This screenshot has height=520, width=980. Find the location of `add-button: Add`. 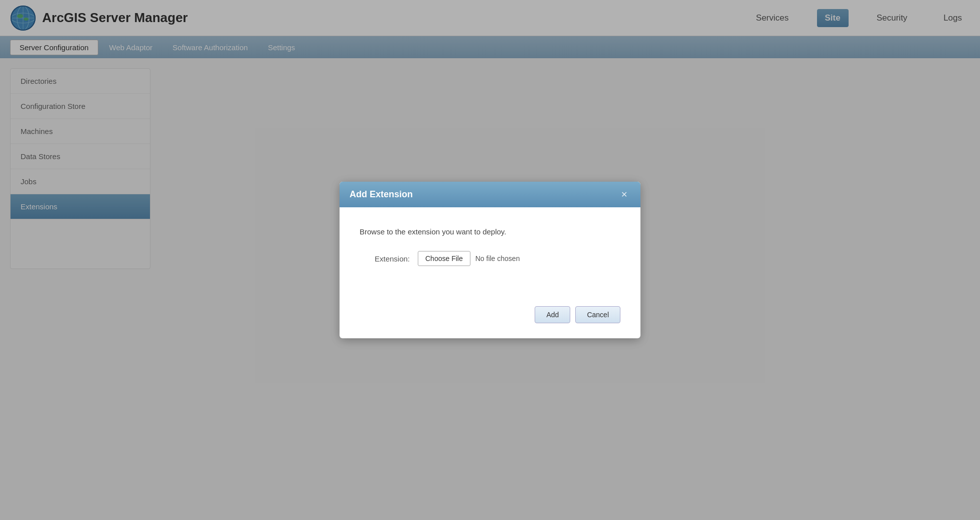

add-button: Add is located at coordinates (553, 315).